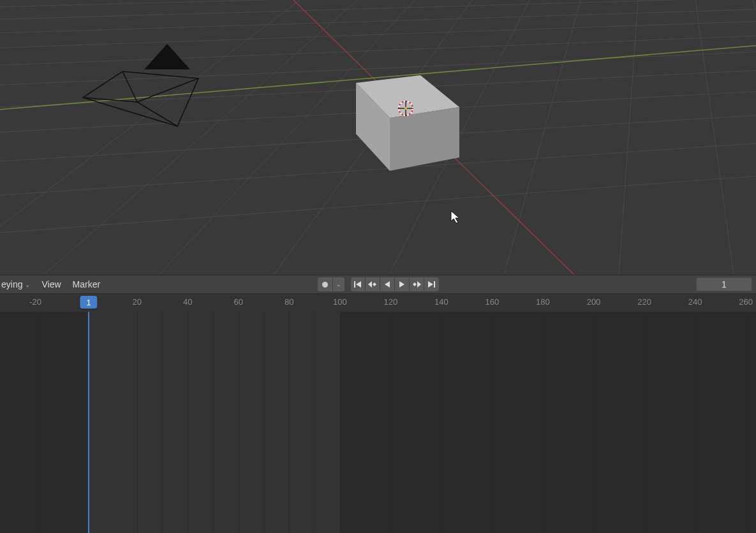 The image size is (756, 533). Describe the element at coordinates (431, 284) in the screenshot. I see `jump-end-button` at that location.